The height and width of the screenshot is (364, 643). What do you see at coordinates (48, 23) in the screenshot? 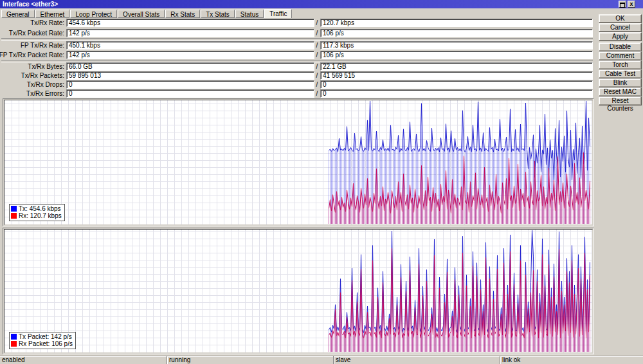
I see `tx-rx-rate-label: Tx/Rx Rate:` at bounding box center [48, 23].